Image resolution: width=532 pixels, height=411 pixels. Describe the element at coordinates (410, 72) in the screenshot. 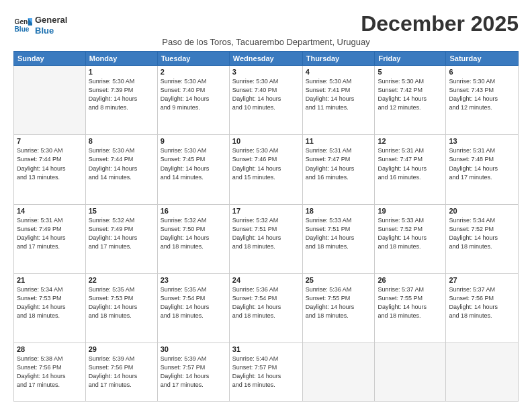

I see `day-number: 5` at that location.